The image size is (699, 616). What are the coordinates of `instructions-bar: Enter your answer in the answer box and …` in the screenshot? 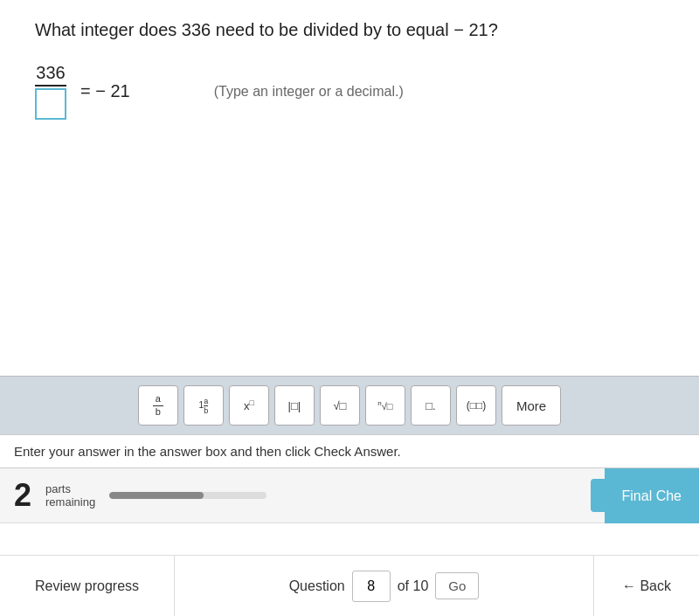 It's located at (350, 451).